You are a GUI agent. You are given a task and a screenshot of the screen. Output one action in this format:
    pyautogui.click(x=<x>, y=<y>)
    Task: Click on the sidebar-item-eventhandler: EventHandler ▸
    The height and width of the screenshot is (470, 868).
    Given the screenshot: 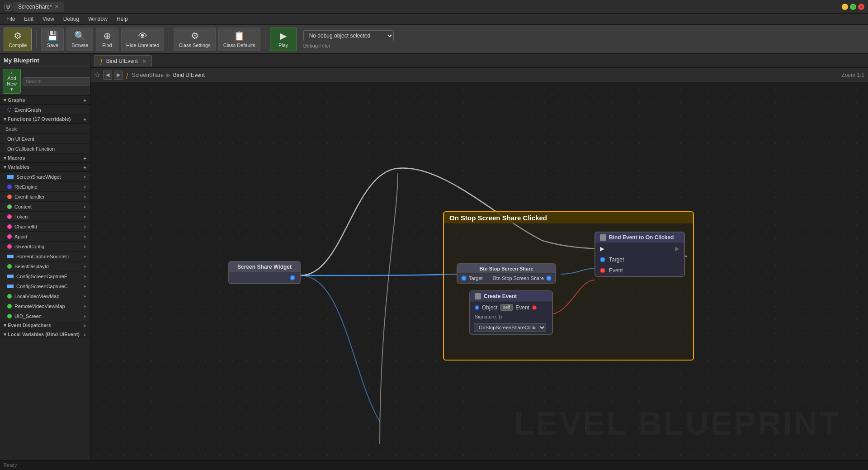 What is the action you would take?
    pyautogui.click(x=45, y=197)
    